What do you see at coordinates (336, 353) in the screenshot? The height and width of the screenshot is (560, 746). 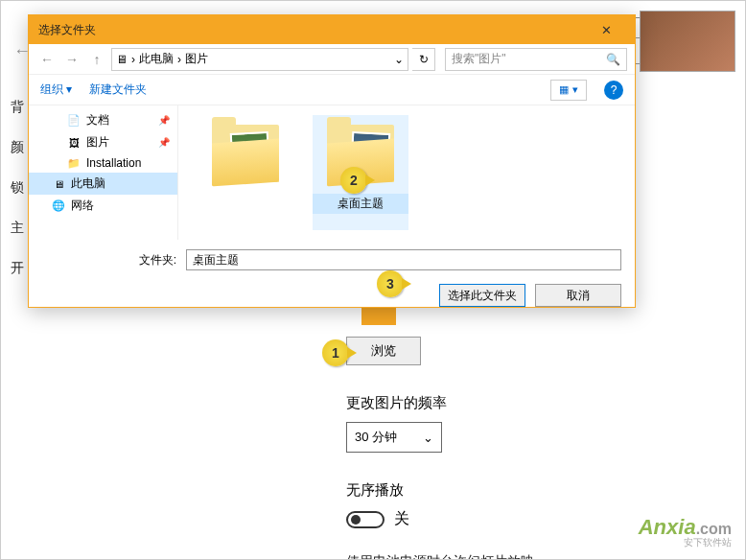 I see `annotation-1: 1` at bounding box center [336, 353].